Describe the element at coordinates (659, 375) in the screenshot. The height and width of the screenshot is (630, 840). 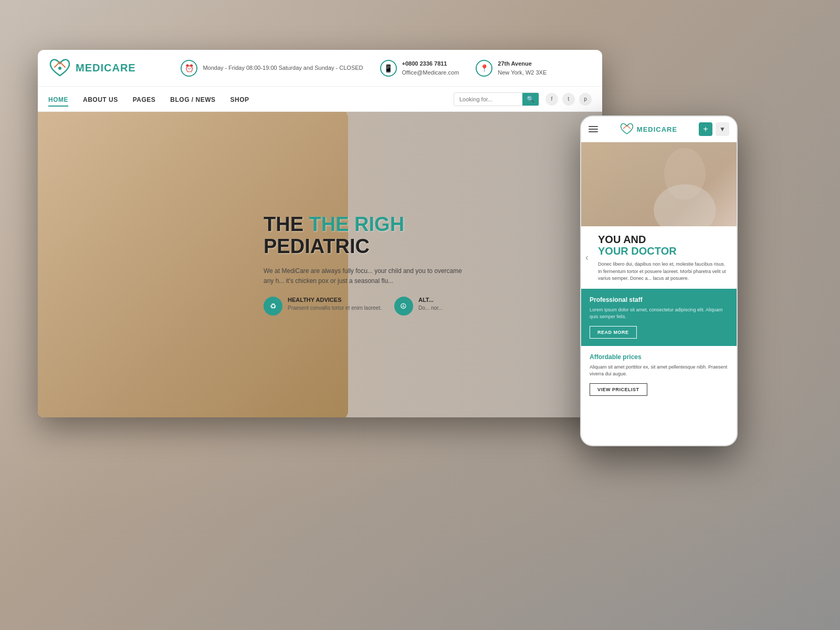
I see `mobile-affordable-prices-section: Affordable prices Aliquam sit amet portt…` at that location.